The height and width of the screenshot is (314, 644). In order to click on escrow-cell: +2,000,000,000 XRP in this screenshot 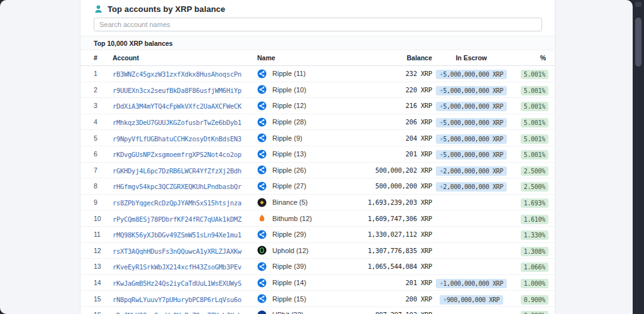, I will do `click(472, 186)`.